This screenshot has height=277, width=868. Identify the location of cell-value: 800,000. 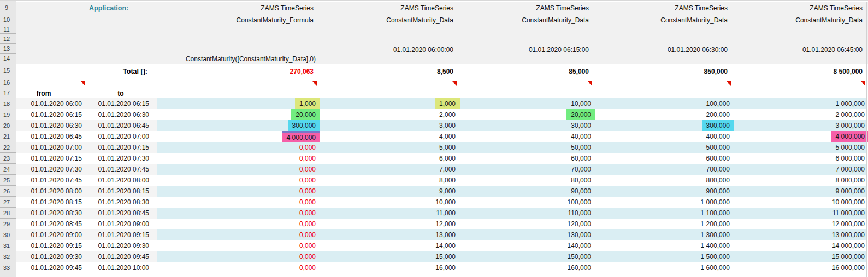
(663, 180).